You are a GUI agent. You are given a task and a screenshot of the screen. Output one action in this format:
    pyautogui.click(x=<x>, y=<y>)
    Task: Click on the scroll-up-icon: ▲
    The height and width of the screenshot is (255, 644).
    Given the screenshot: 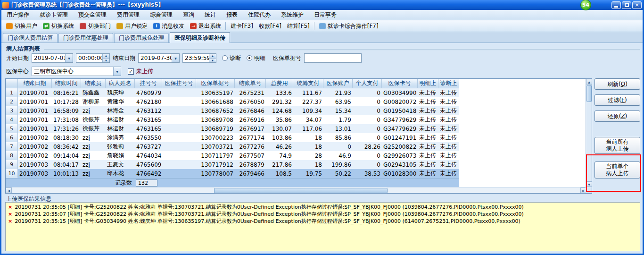 What is the action you would take?
    pyautogui.click(x=589, y=82)
    